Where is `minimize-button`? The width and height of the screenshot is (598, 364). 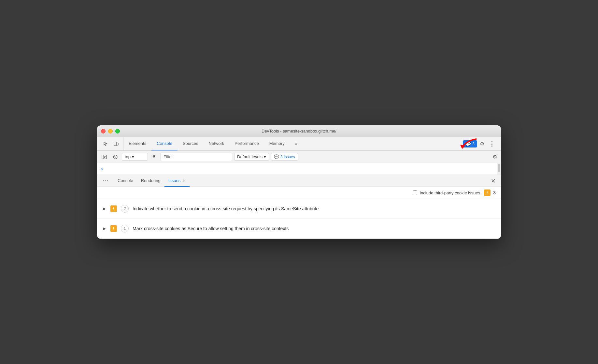 minimize-button is located at coordinates (110, 131).